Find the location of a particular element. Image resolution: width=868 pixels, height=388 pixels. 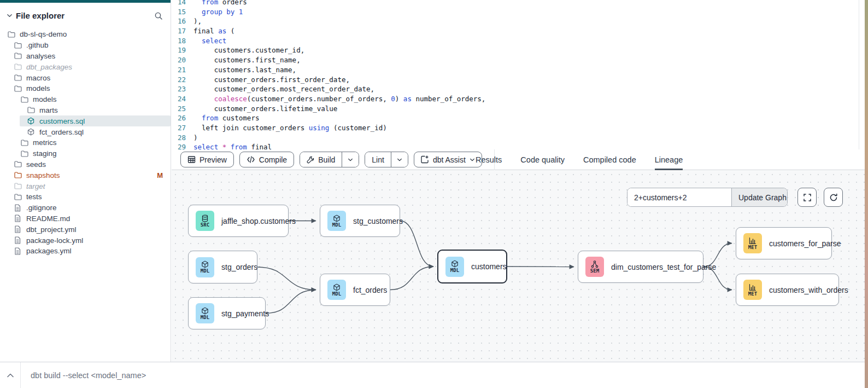

fullscreen-button is located at coordinates (807, 197).